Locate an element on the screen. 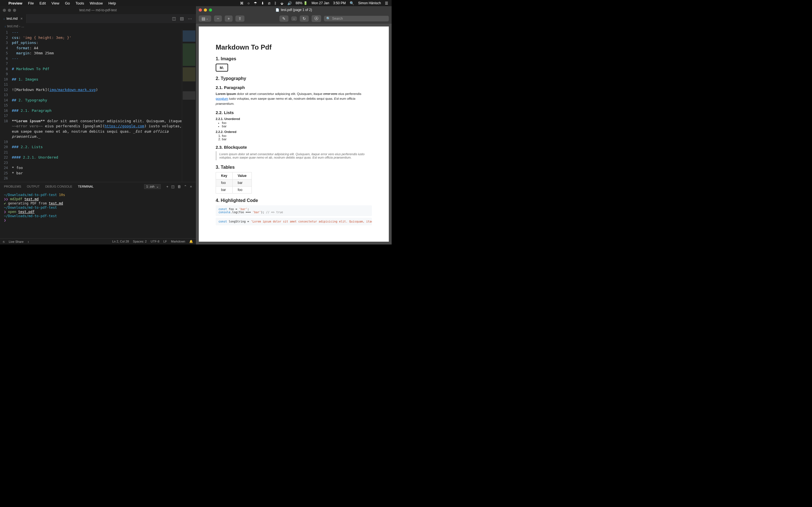 Image resolution: width=812 pixels, height=507 pixels. vscode-traffic-lights is located at coordinates (9, 10).